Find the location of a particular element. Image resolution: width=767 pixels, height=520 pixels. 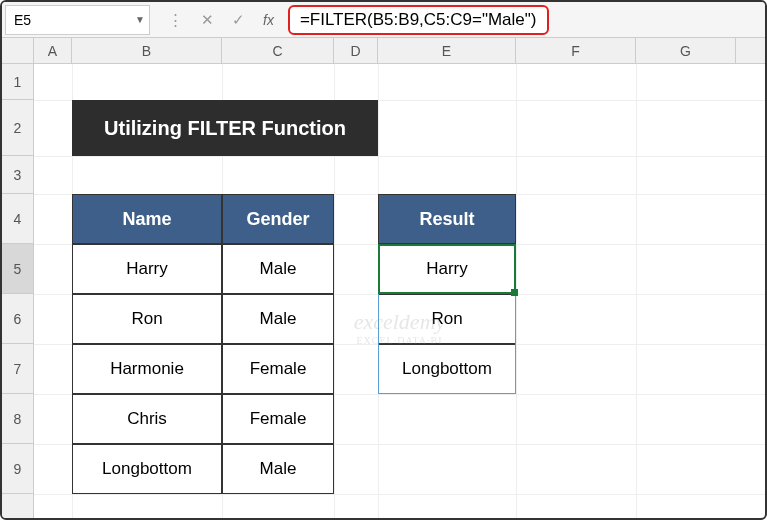

cell-name: Ron is located at coordinates (147, 319).